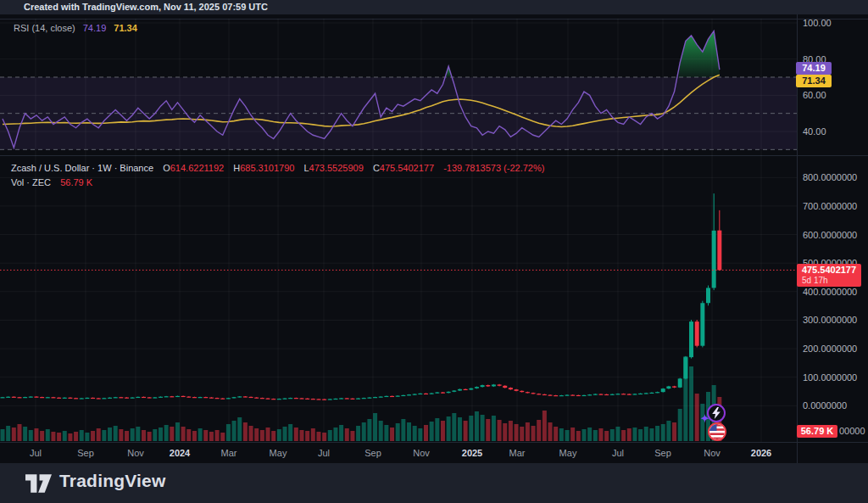  Describe the element at coordinates (166, 168) in the screenshot. I see `open-label: O` at that location.